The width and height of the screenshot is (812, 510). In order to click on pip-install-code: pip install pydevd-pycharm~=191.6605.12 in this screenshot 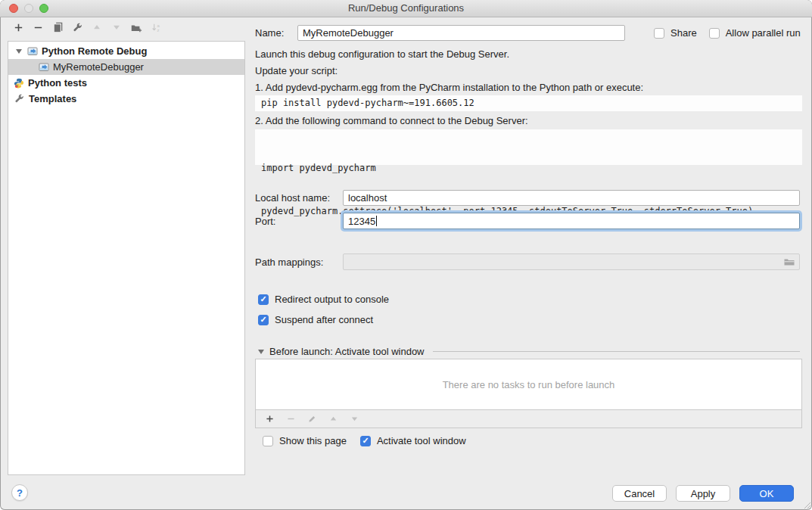, I will do `click(528, 103)`.